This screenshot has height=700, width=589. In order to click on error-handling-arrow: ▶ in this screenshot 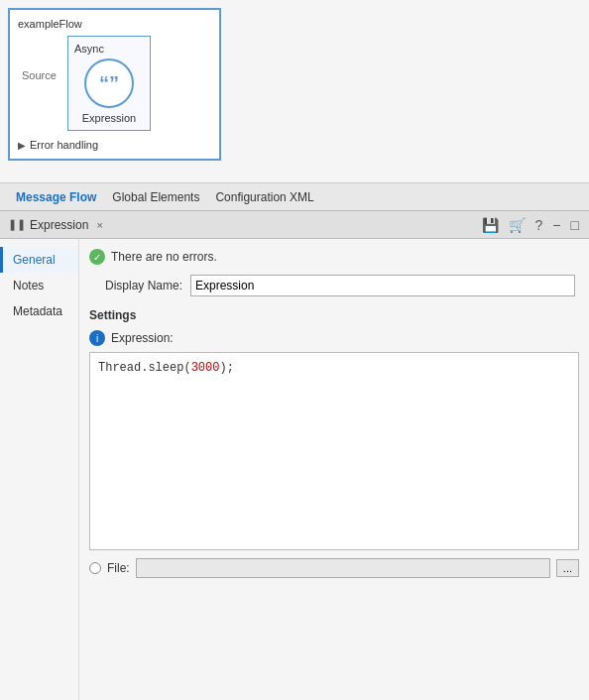, I will do `click(22, 145)`.